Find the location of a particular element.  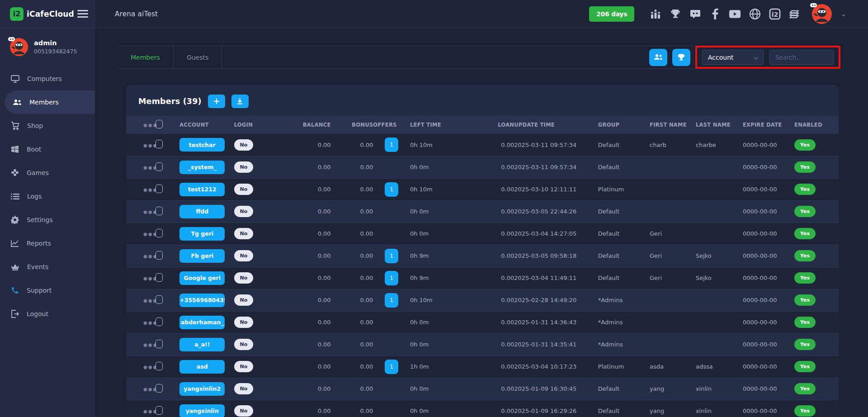

sidebar-item-boot: Boot is located at coordinates (47, 149).